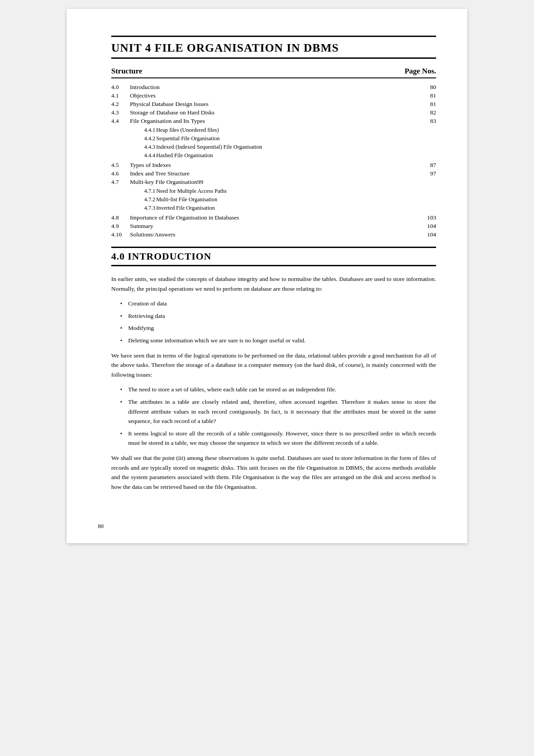 Image resolution: width=534 pixels, height=756 pixels. I want to click on structure-header: Structure Page Nos., so click(274, 73).